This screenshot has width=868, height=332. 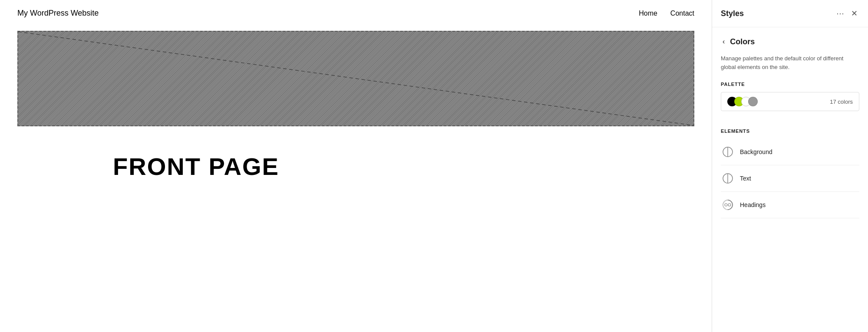 What do you see at coordinates (842, 102) in the screenshot?
I see `palette-count: 17 colors` at bounding box center [842, 102].